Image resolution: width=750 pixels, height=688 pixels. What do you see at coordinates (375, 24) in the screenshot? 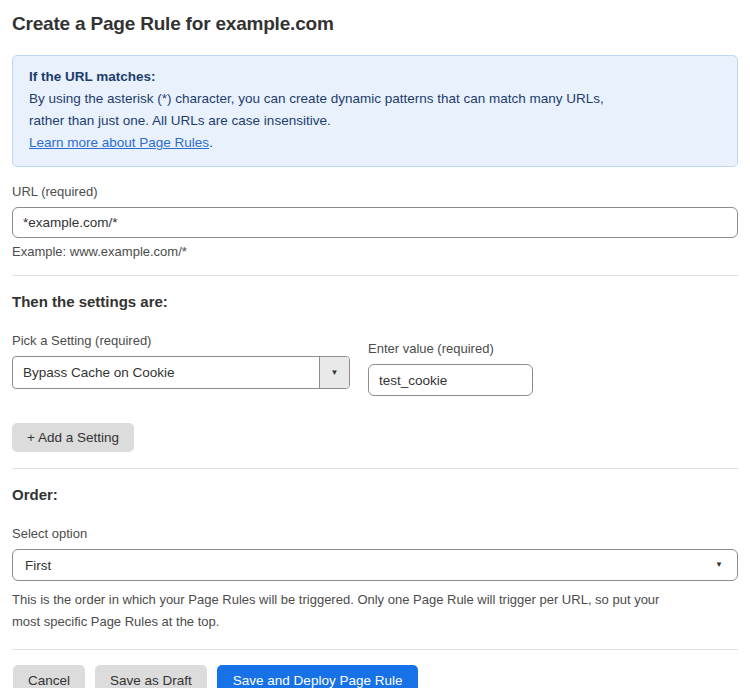
I see `page-title: Create a Page Rule for example.com` at bounding box center [375, 24].